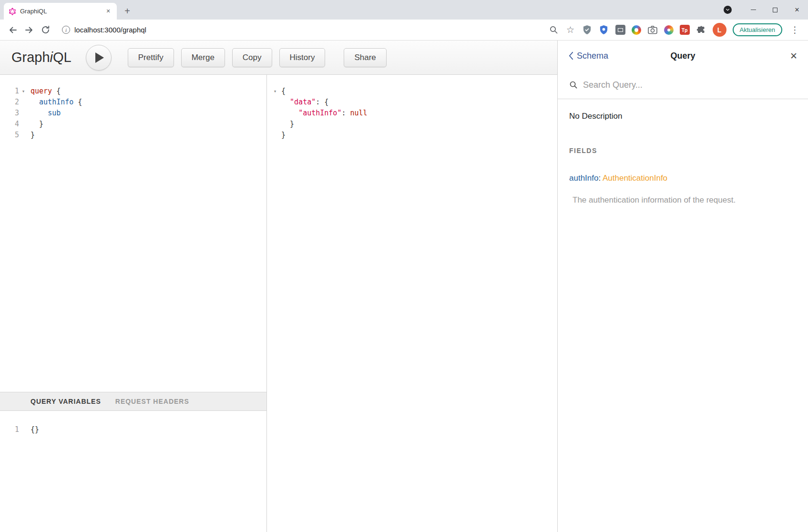  What do you see at coordinates (727, 10) in the screenshot?
I see `browser-status-badge-icon` at bounding box center [727, 10].